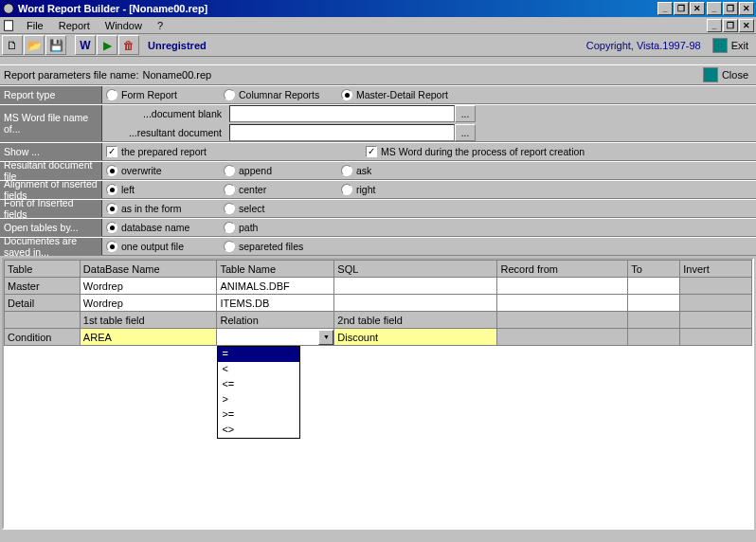 Image resolution: width=756 pixels, height=542 pixels. I want to click on chk-msword-process: MS Word during the process of report cre…, so click(508, 152).